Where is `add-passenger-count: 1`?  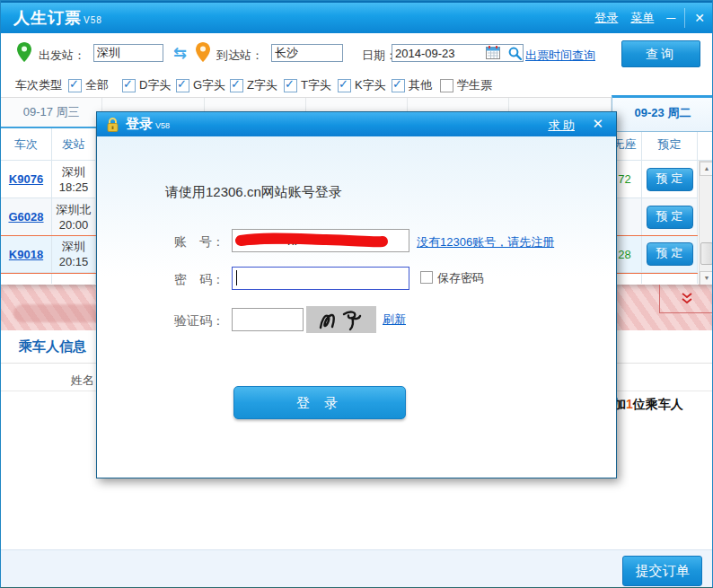
add-passenger-count: 1 is located at coordinates (629, 404).